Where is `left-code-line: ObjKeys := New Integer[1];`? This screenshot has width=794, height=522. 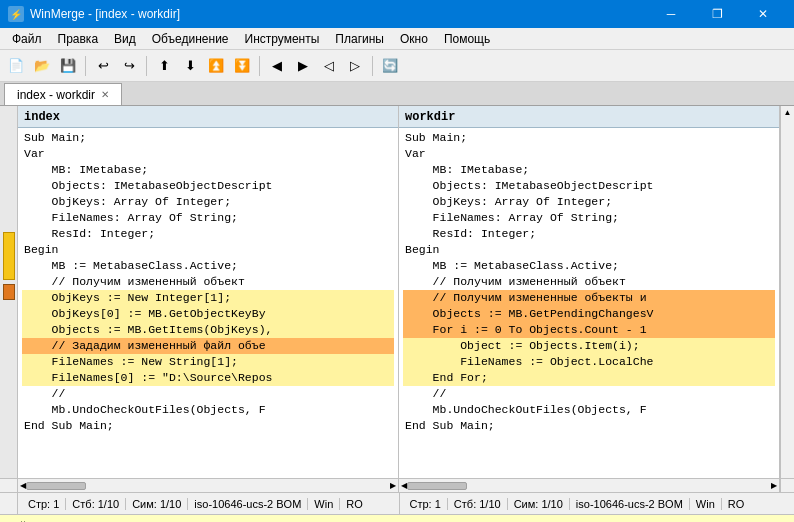
left-code-line: ObjKeys := New Integer[1]; is located at coordinates (208, 298).